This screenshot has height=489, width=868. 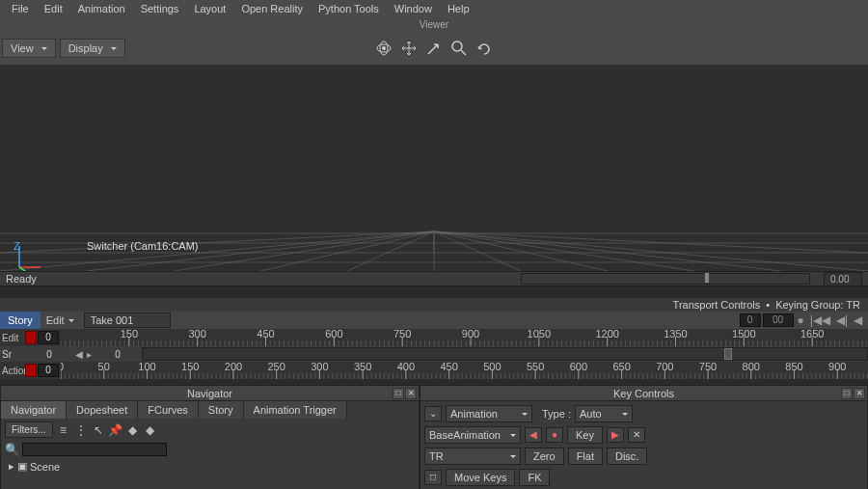 I want to click on checkbox-move: □, so click(x=433, y=477).